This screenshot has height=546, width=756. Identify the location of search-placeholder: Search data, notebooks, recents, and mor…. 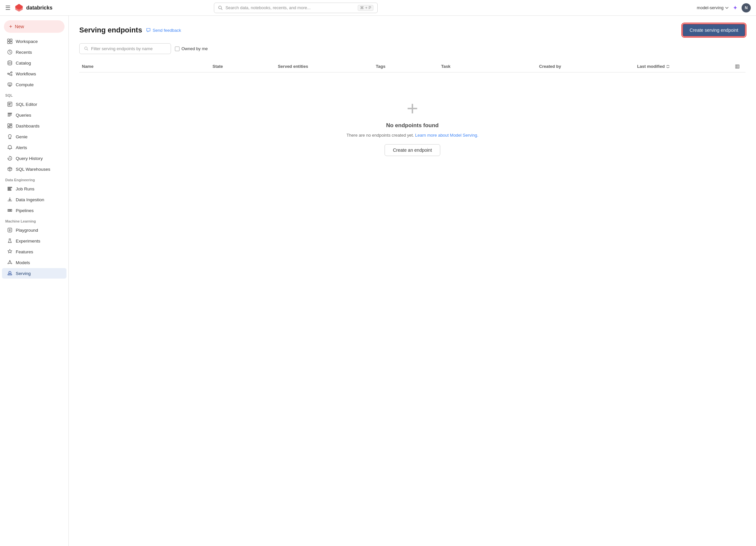
(268, 8).